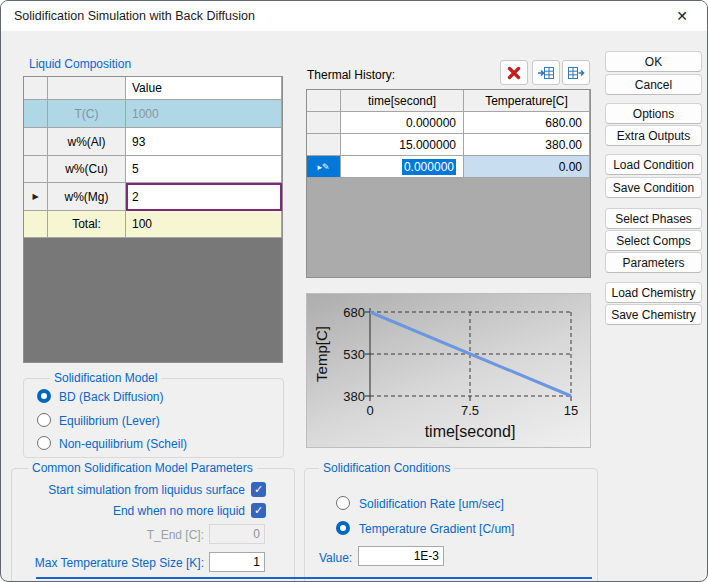 The height and width of the screenshot is (582, 708). Describe the element at coordinates (204, 197) in the screenshot. I see `comp-current-cell: 2` at that location.